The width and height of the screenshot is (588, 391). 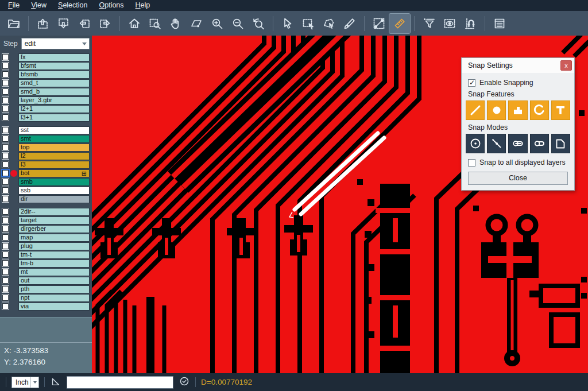 What do you see at coordinates (120, 382) in the screenshot?
I see `measure-input` at bounding box center [120, 382].